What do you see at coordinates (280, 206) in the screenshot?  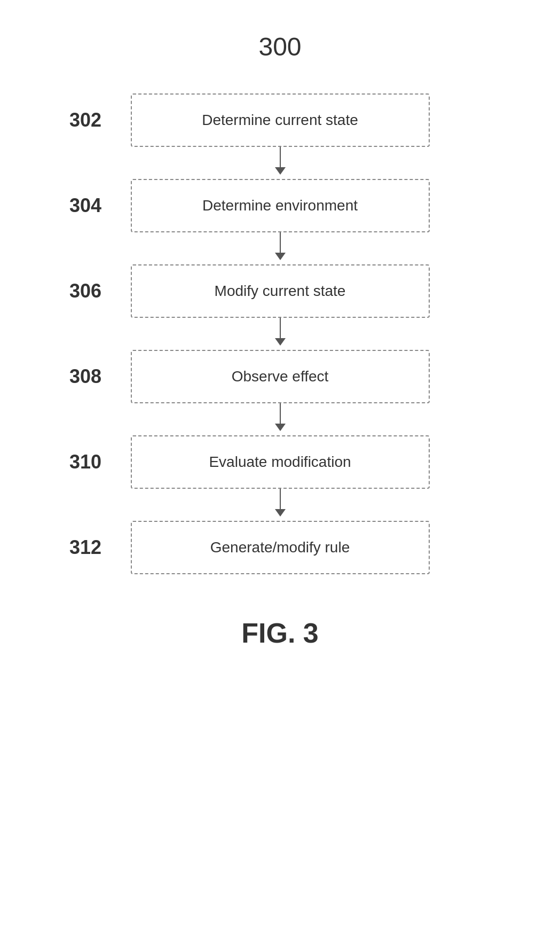 I see `step-box-304: Determine environment` at bounding box center [280, 206].